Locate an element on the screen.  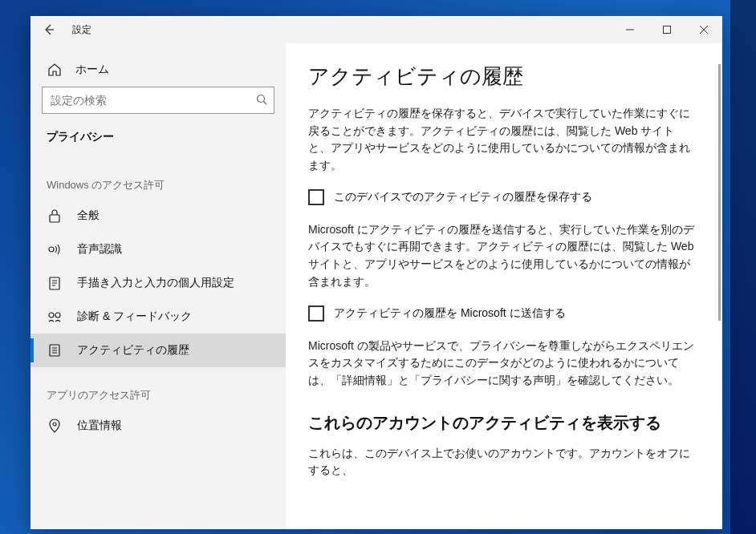
nav-label: 全般 is located at coordinates (88, 216).